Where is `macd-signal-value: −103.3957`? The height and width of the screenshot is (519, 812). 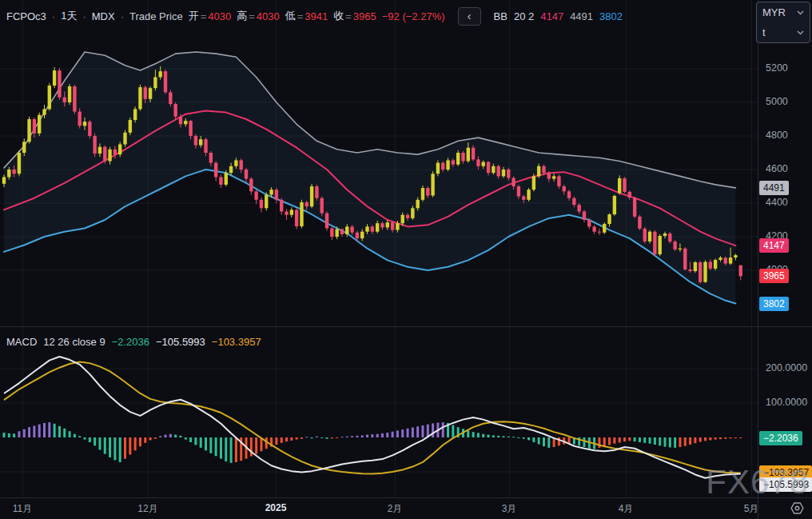 macd-signal-value: −103.3957 is located at coordinates (237, 342).